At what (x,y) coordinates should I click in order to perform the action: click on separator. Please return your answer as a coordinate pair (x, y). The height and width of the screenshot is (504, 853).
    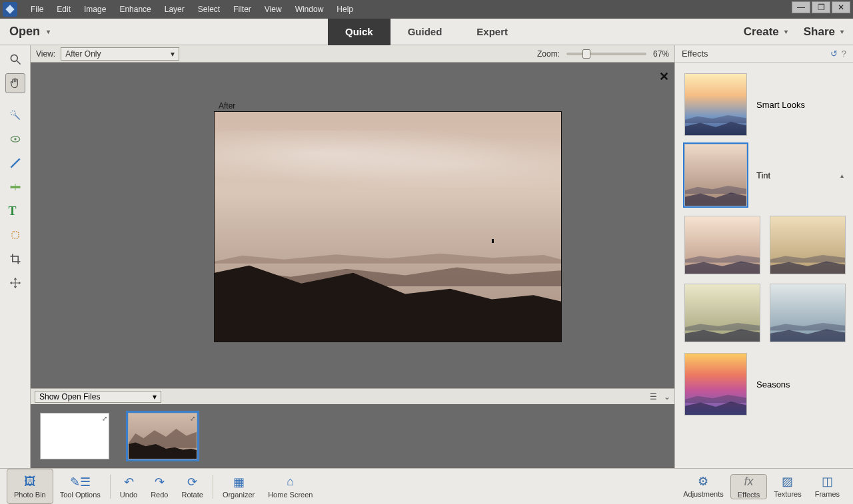
    Looking at the image, I should click on (111, 487).